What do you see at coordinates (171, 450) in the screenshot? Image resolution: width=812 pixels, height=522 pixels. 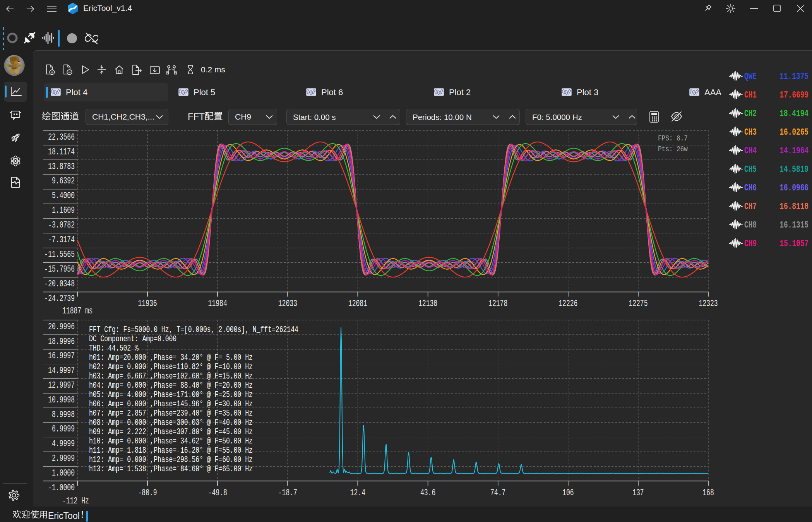 I see `svg-text:h11: Amp= 1.818 ,Phase= 16.20°: h11: Amp= 1.818 ,Phase= 16.20° @ F=55.00…` at bounding box center [171, 450].